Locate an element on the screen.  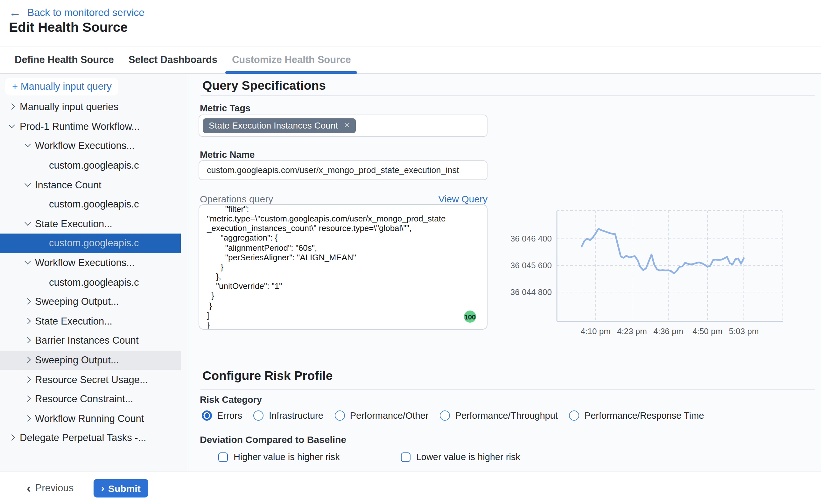
tree-item: Resource Secret Usage... is located at coordinates (90, 380).